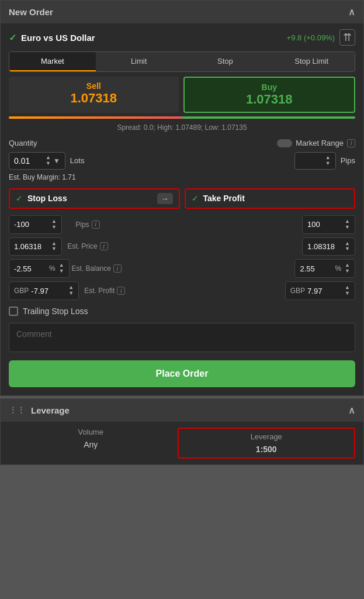  I want to click on sl-balance-down-icon: ▼, so click(62, 271).